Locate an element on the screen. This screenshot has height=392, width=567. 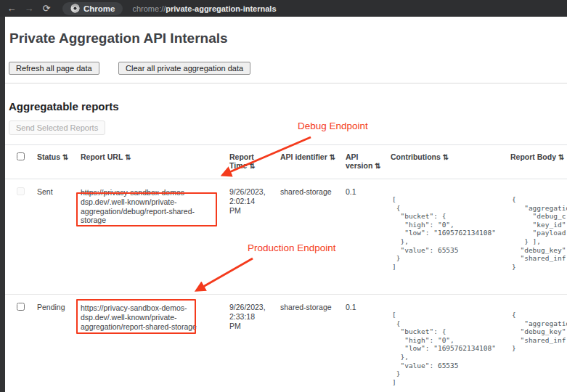
header-api-version: API version⇅ is located at coordinates (364, 163).